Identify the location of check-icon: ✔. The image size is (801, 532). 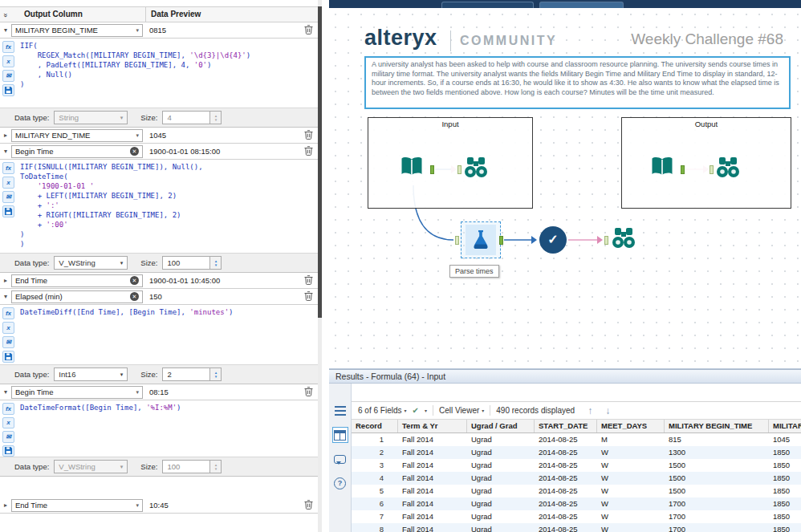
(416, 411).